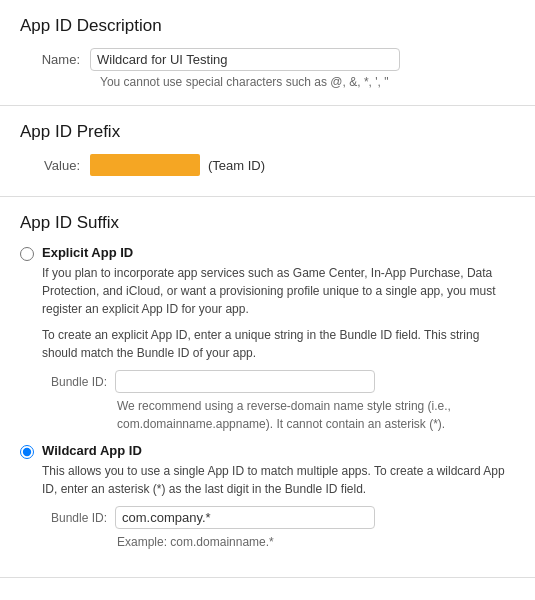 The height and width of the screenshot is (600, 535). Describe the element at coordinates (278, 518) in the screenshot. I see `wildcard-bundle-row: Bundle ID:` at that location.